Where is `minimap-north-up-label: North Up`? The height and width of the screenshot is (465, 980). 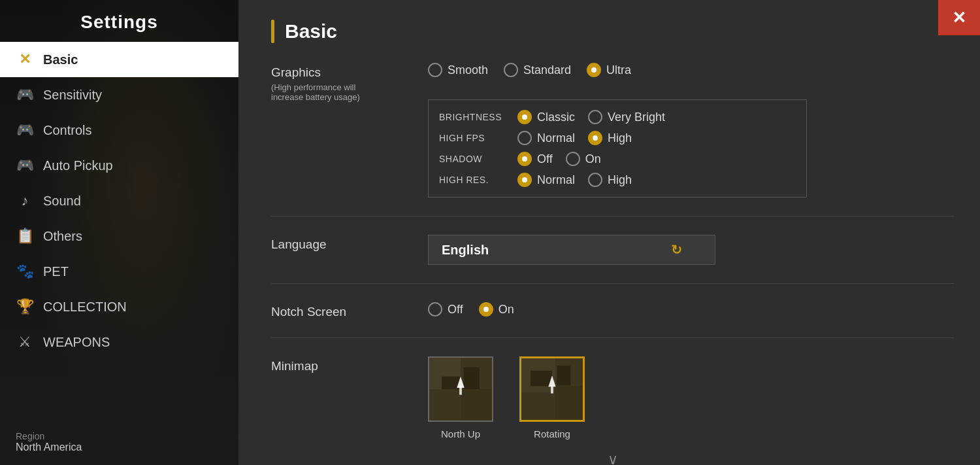
minimap-north-up-label: North Up is located at coordinates (461, 434).